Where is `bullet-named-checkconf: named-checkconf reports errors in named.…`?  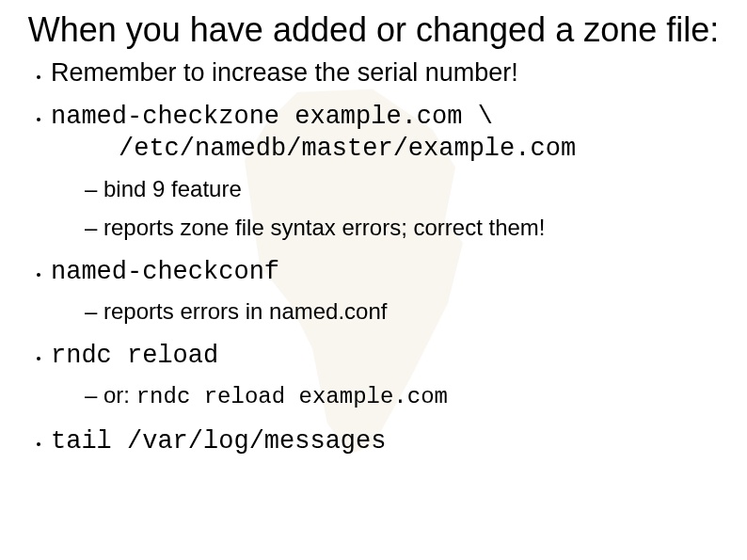 bullet-named-checkconf: named-checkconf reports errors in named.… is located at coordinates (390, 292).